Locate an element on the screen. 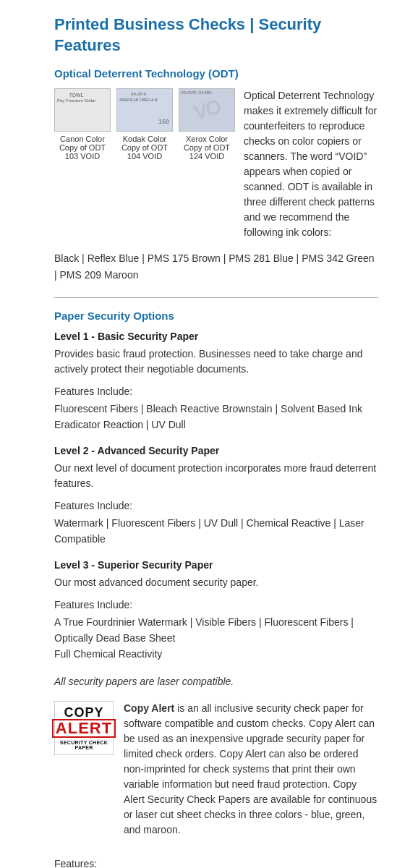 The image size is (418, 868). level1-features-label: Features Include: is located at coordinates (216, 392).